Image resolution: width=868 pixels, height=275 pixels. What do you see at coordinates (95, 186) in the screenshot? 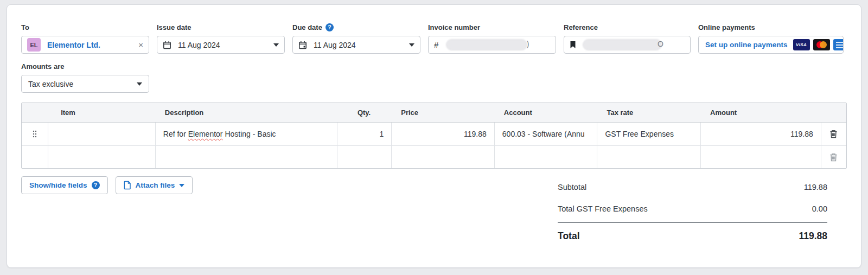
I see `help-icon: ?` at bounding box center [95, 186].